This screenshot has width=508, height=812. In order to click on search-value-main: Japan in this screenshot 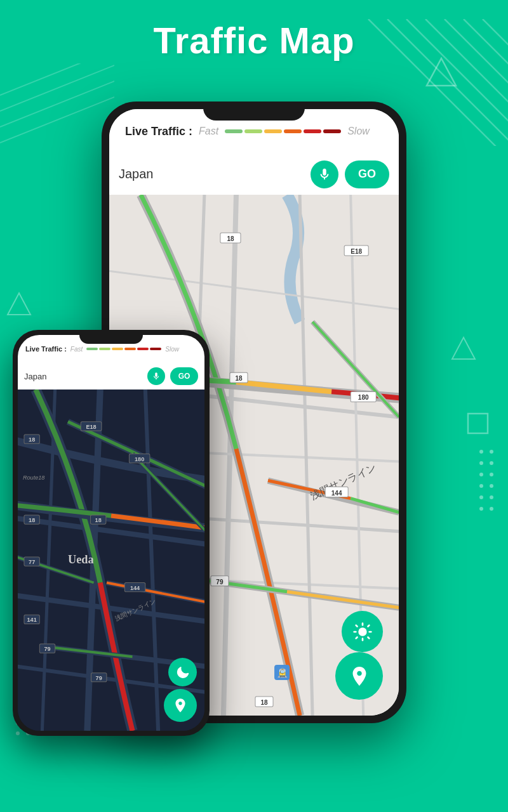, I will do `click(211, 174)`.